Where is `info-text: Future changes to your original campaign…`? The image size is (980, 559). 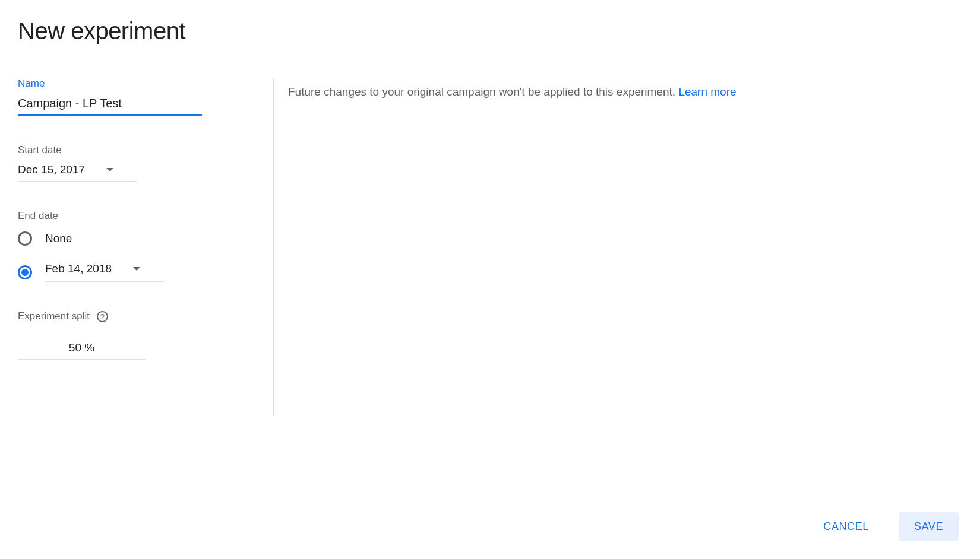 info-text: Future changes to your original campaign… is located at coordinates (483, 91).